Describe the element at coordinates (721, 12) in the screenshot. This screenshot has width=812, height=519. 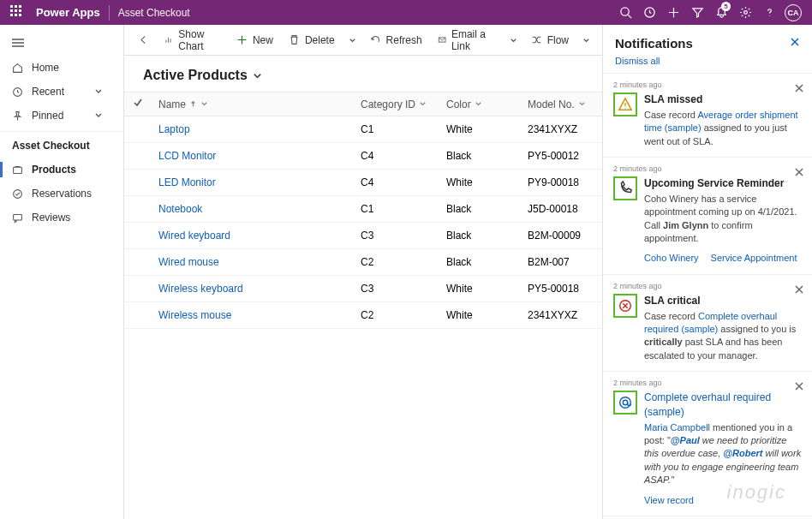
I see `notifications-icon: 5` at that location.